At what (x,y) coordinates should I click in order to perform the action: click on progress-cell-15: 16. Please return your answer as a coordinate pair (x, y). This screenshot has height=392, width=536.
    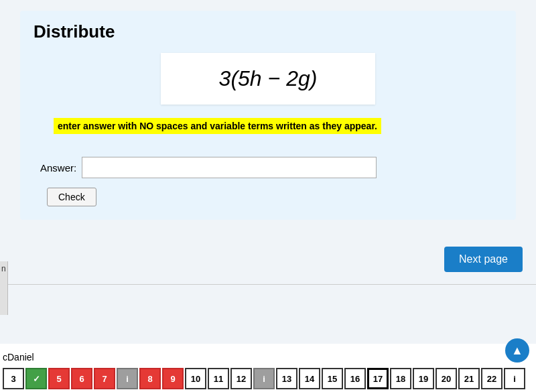
    Looking at the image, I should click on (355, 379).